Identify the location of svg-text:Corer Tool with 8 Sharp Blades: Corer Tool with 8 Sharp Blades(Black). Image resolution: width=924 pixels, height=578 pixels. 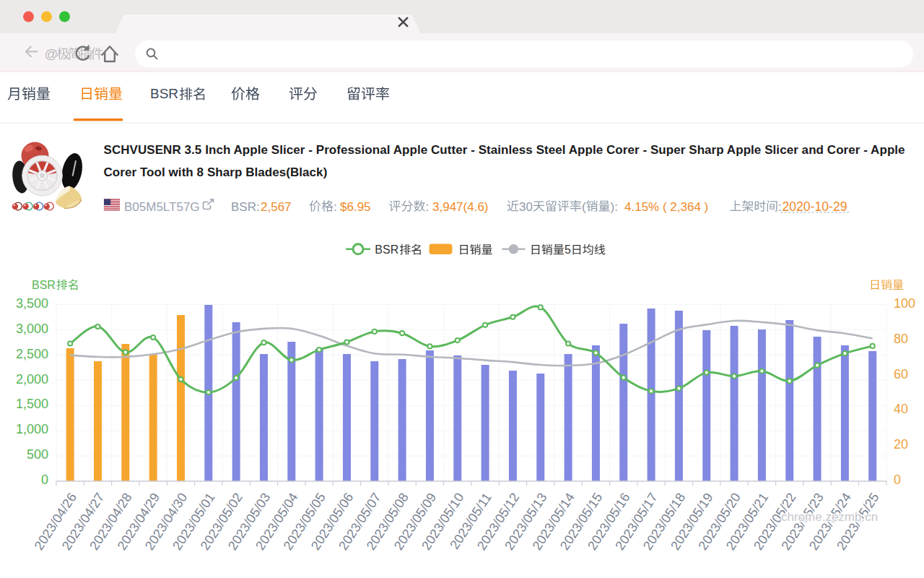
(216, 172).